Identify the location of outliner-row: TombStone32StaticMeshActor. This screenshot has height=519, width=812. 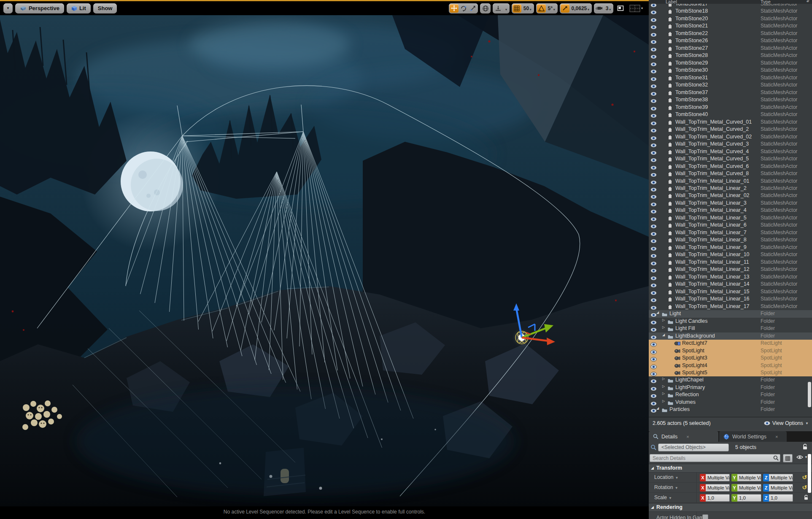
(731, 85).